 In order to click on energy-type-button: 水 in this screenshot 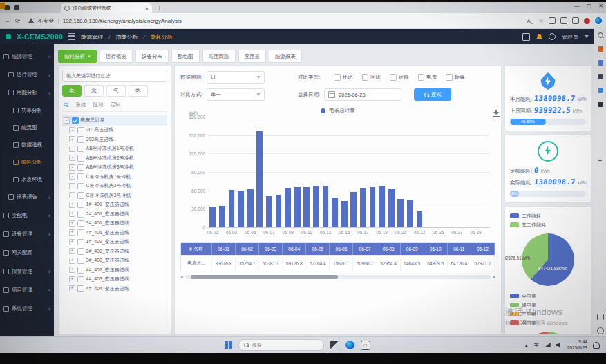, I will do `click(94, 91)`.